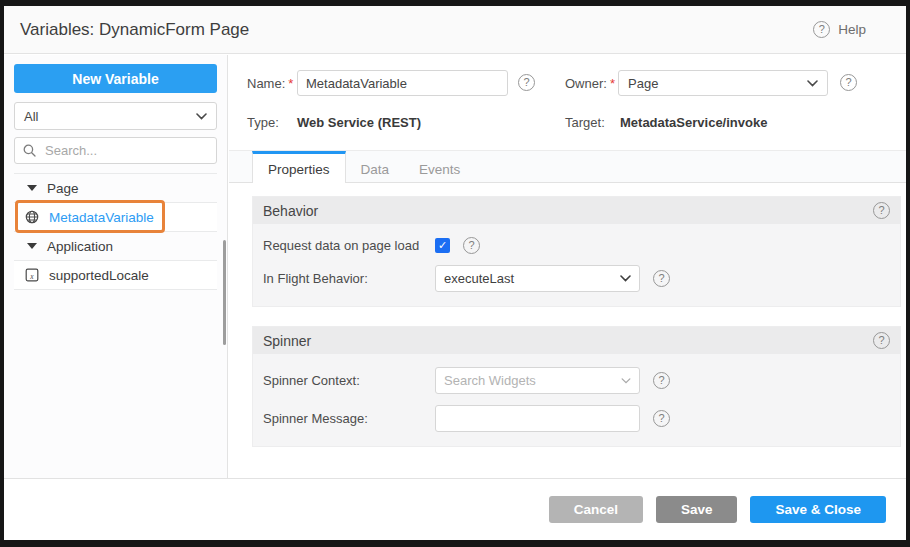  What do you see at coordinates (882, 210) in the screenshot?
I see `behavior-help-icon: ?` at bounding box center [882, 210].